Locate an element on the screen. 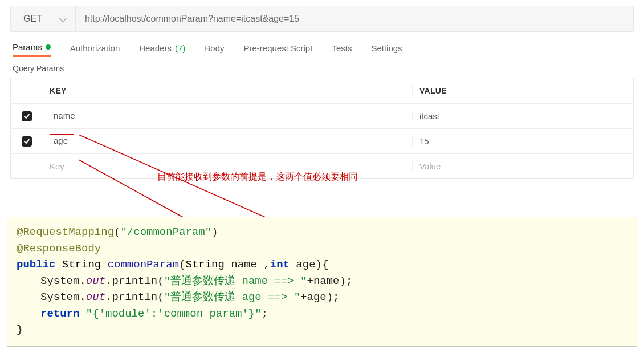 The height and width of the screenshot is (353, 644). url-text: http://localhost/commonParam?name=itcast… is located at coordinates (192, 19).